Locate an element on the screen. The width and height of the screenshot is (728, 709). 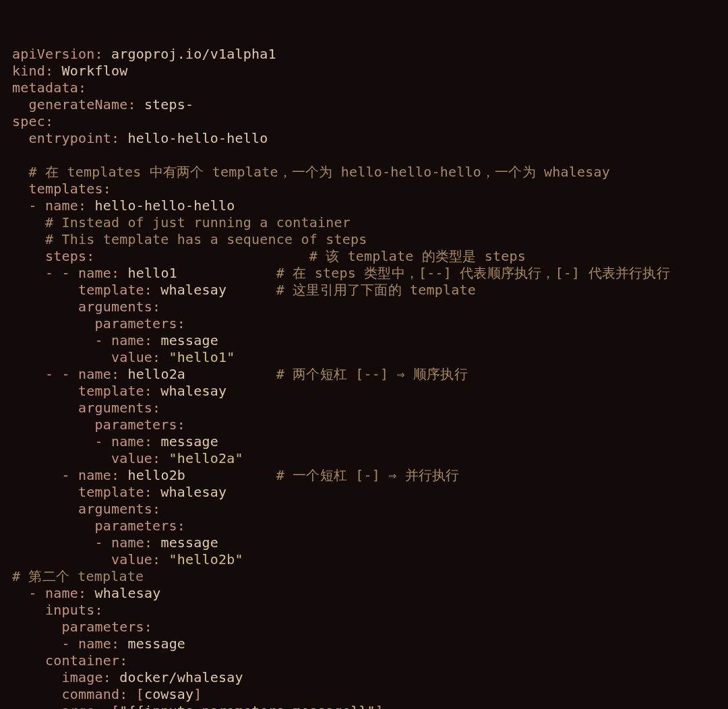
code-line: # This template has a sequence of steps is located at coordinates (189, 239).